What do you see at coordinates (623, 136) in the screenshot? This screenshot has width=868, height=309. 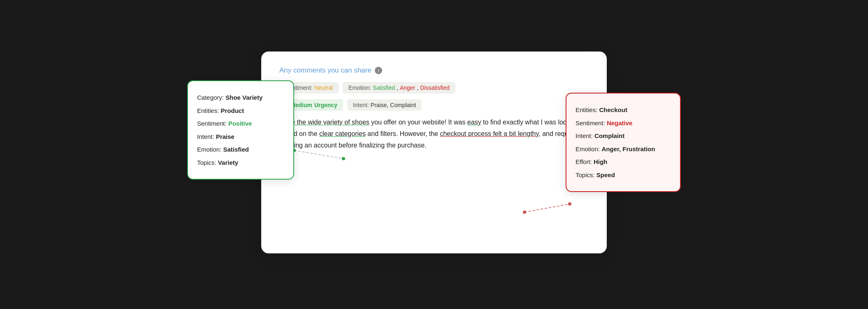 I see `rc-intent-row: Intent: Complaint` at bounding box center [623, 136].